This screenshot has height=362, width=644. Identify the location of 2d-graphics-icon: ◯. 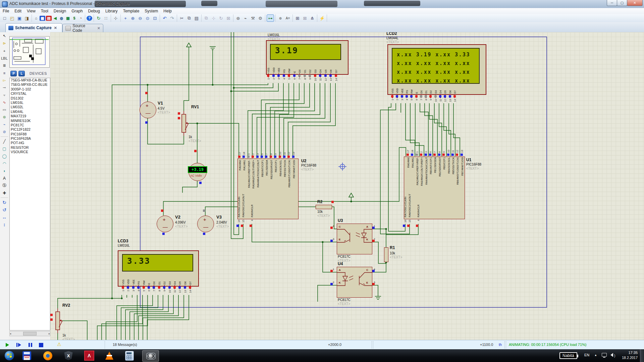
(4, 156).